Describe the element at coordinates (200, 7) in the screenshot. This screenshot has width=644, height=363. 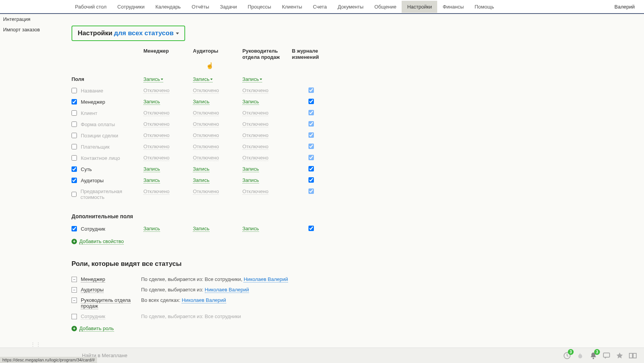
I see `nav-item: Отчёты` at that location.